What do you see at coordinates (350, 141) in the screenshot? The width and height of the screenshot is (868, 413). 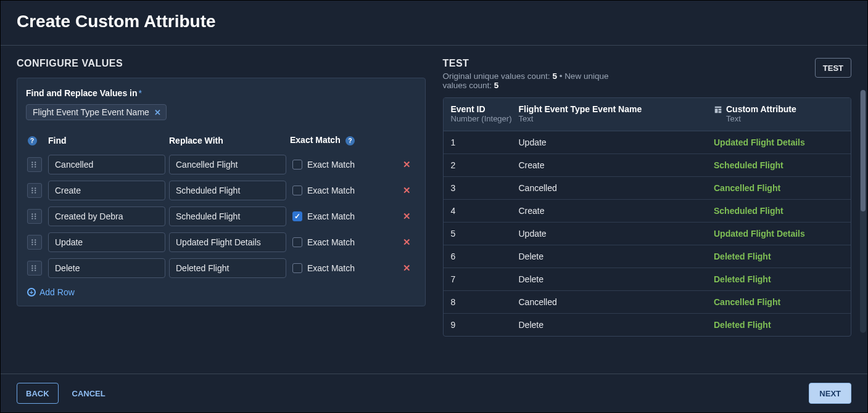 I see `exact-match-help-icon` at bounding box center [350, 141].